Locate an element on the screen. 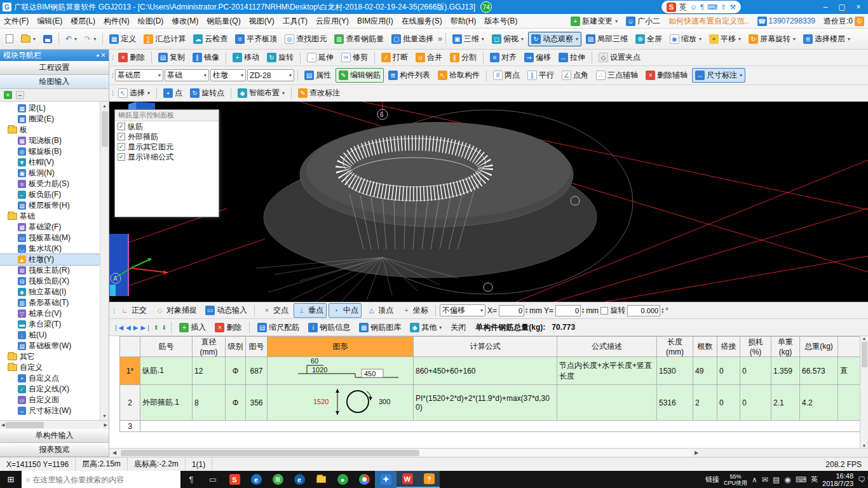  tree-item-foundation-beam: ▦基础梁(F) is located at coordinates (50, 227).